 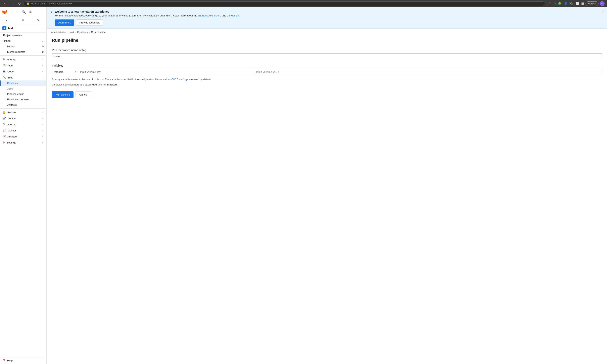 I want to click on sidebar-toggle-btn: ☰, so click(x=11, y=12).